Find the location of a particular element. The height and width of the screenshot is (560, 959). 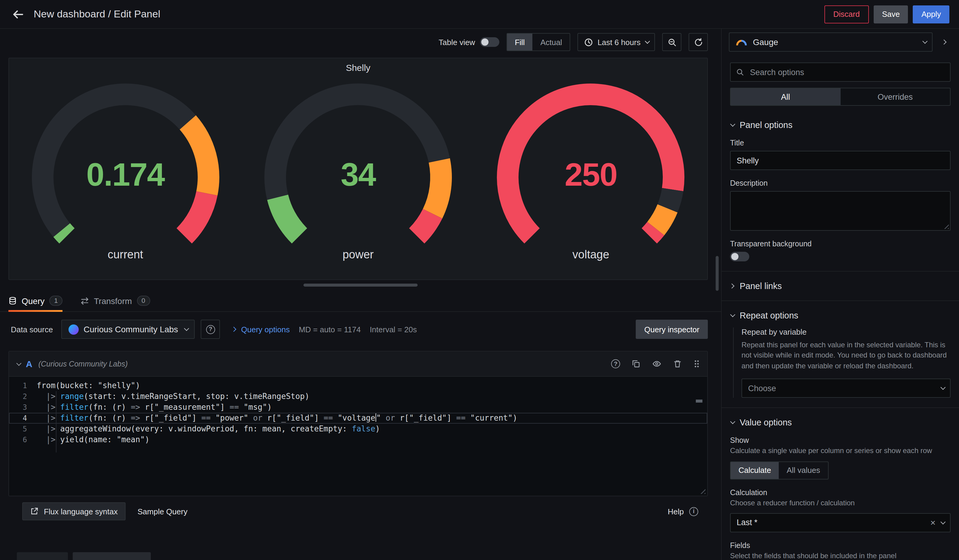

fill-option: Fill is located at coordinates (520, 42).